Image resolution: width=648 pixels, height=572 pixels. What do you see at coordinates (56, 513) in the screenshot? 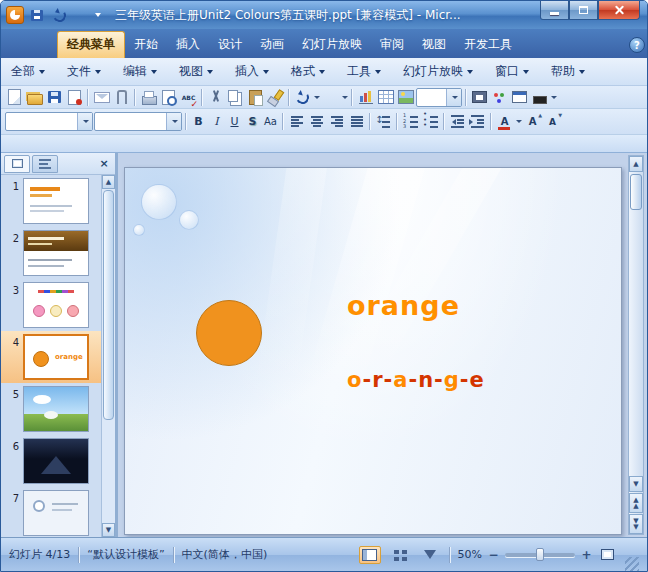
I see `slide-7-thumbnail` at bounding box center [56, 513].